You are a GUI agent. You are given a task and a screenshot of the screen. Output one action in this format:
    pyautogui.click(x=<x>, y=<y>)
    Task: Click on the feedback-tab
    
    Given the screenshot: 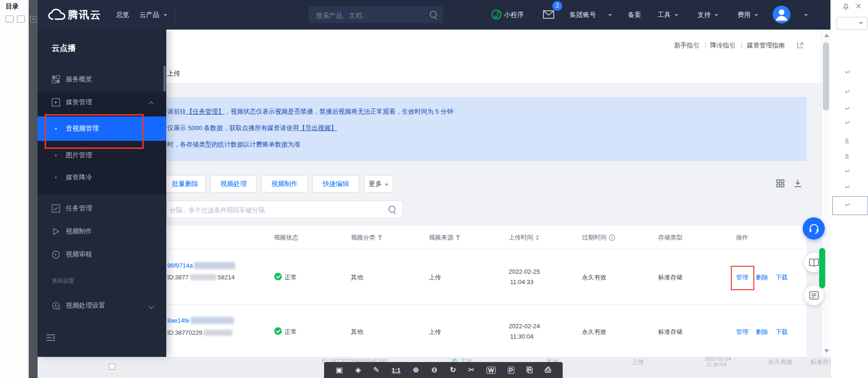 What is the action you would take?
    pyautogui.click(x=822, y=268)
    